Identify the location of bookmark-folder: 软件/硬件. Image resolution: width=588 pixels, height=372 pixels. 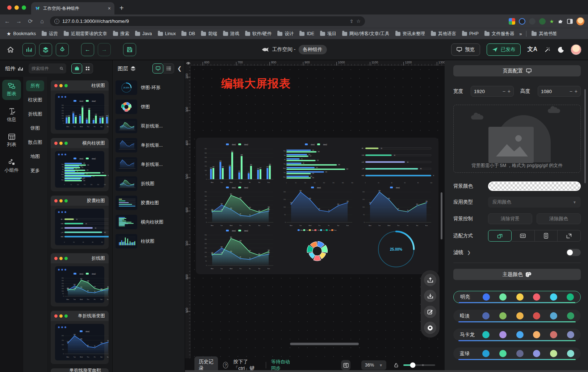
(259, 34).